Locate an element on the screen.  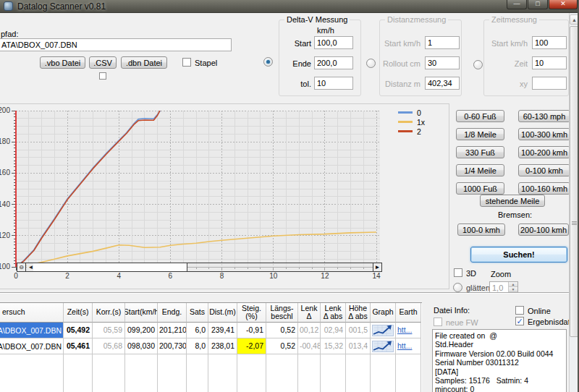
column-header-9: Lenk Δ is located at coordinates (310, 312).